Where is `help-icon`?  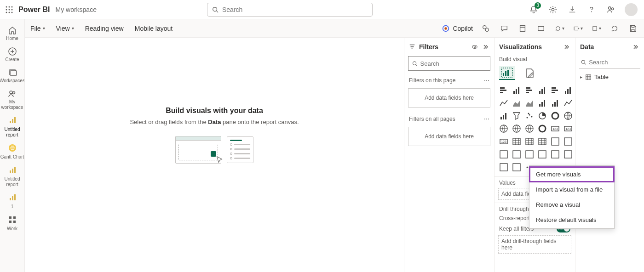
help-icon is located at coordinates (592, 10).